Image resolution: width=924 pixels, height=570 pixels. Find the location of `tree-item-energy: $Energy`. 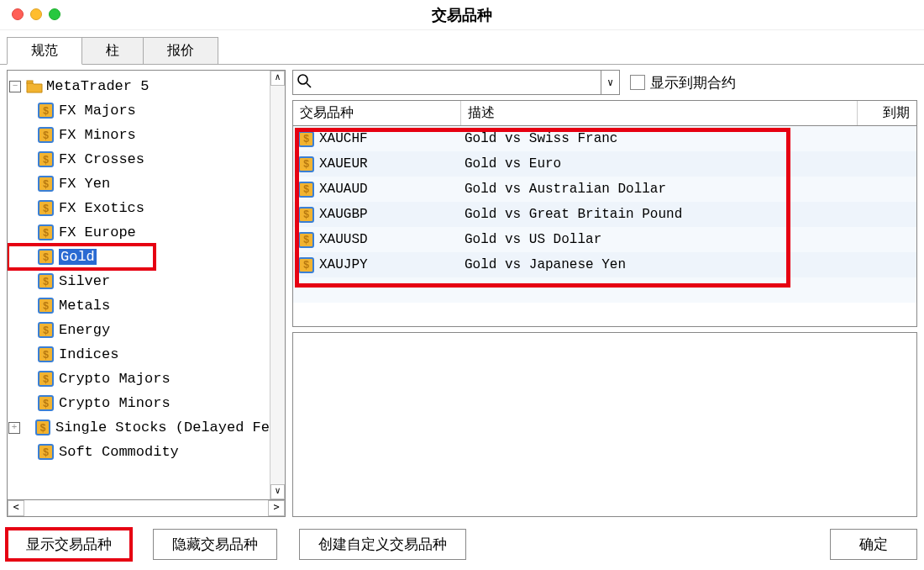

tree-item-energy: $Energy is located at coordinates (139, 330).